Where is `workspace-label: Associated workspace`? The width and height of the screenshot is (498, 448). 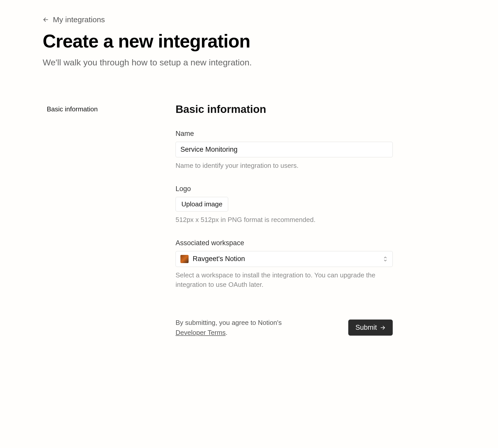 workspace-label: Associated workspace is located at coordinates (284, 243).